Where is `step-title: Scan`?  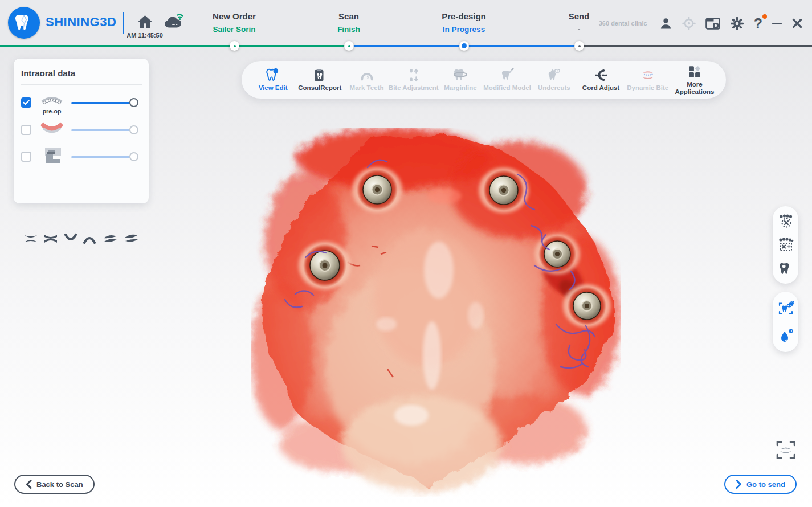
step-title: Scan is located at coordinates (349, 16).